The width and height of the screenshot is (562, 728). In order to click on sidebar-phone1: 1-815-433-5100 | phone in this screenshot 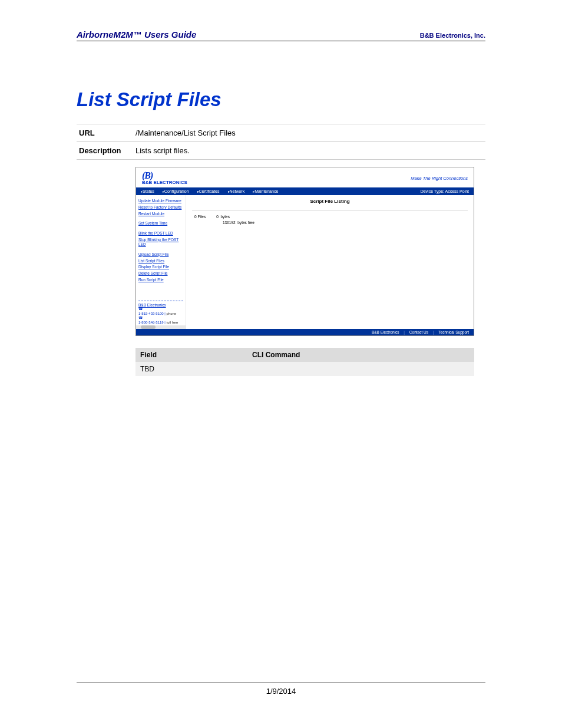, I will do `click(161, 314)`.